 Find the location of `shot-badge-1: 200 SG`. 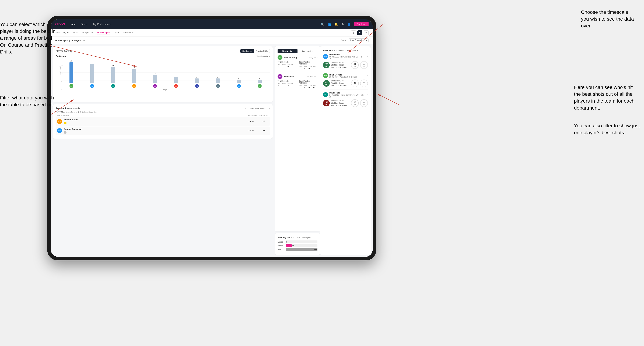

shot-badge-1: 200 SG is located at coordinates (326, 65).